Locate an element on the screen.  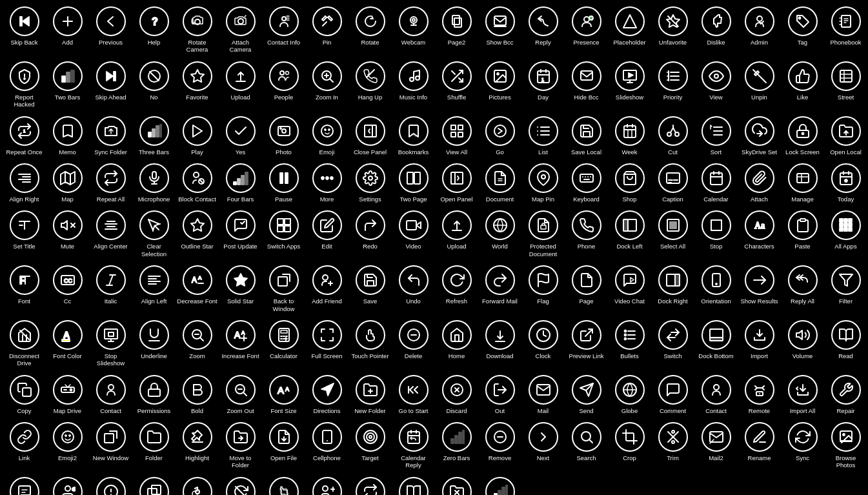
icon-item-pictures: Pictures is located at coordinates (500, 85).